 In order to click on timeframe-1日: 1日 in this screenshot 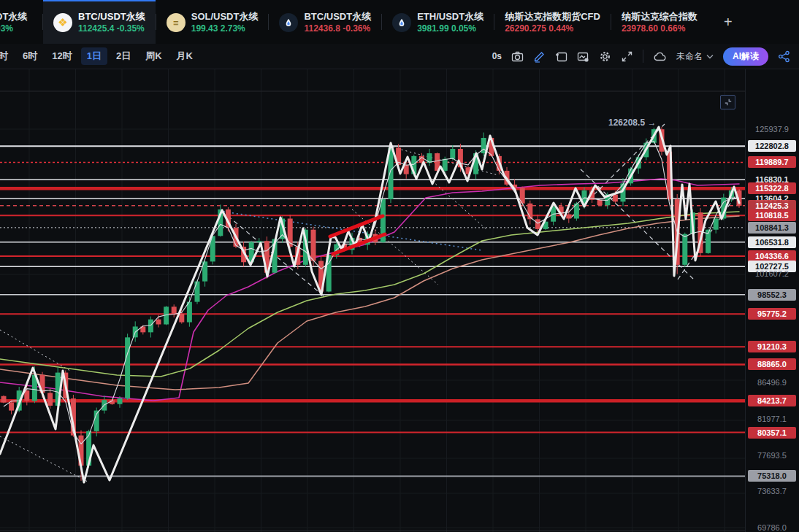, I will do `click(94, 56)`.